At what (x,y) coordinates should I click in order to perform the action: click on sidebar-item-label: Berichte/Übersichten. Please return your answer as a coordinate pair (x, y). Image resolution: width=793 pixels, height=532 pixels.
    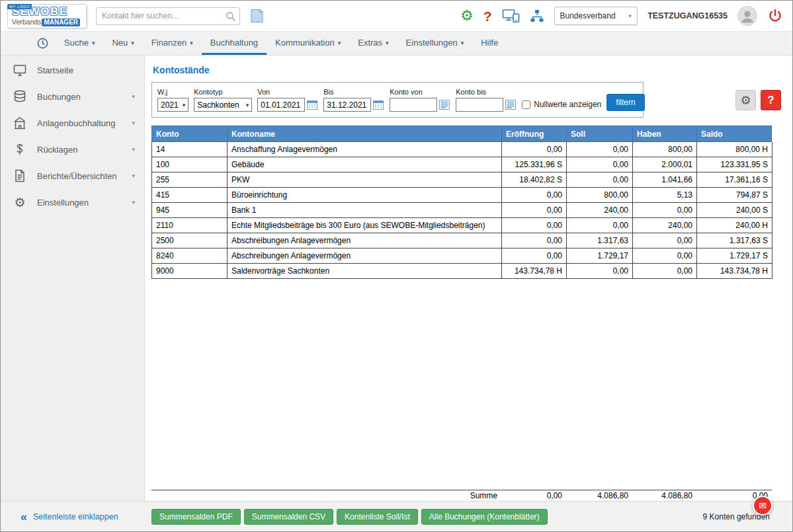
    Looking at the image, I should click on (77, 176).